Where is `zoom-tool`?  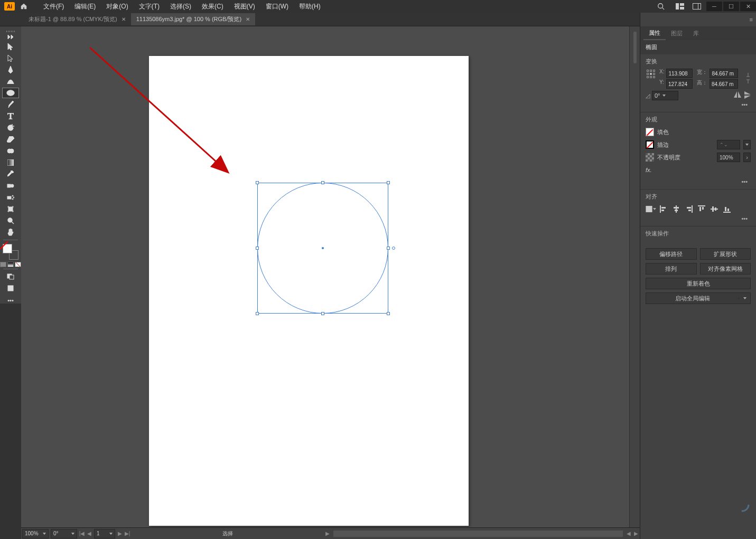
zoom-tool is located at coordinates (11, 221).